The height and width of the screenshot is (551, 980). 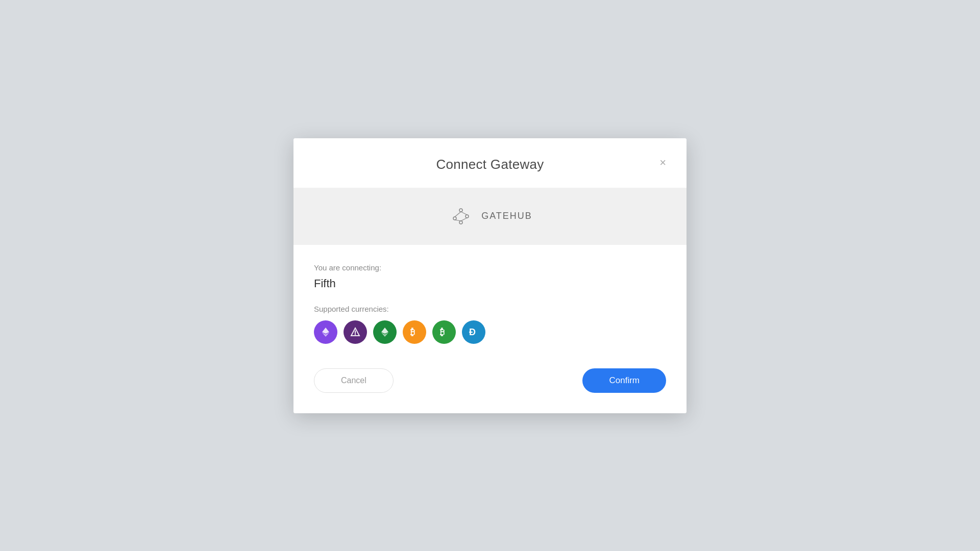 What do you see at coordinates (490, 332) in the screenshot?
I see `currency-icons-row: ₿ ₿ Đ` at bounding box center [490, 332].